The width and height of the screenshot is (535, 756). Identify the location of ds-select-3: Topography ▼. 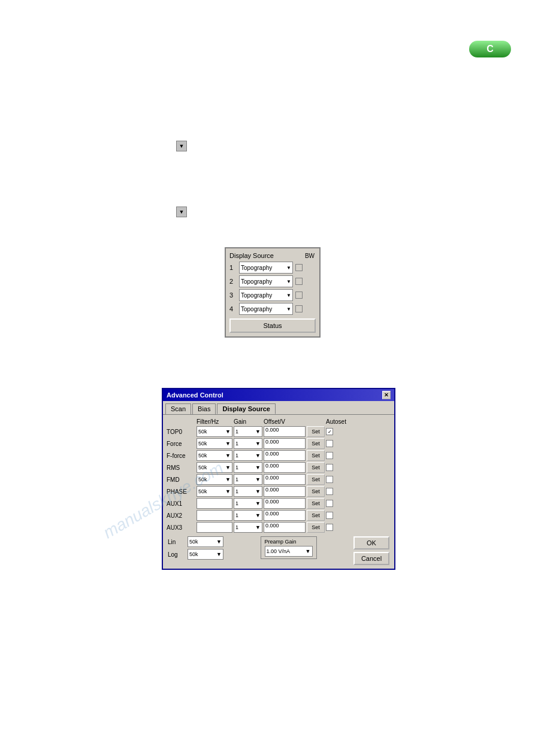
(266, 295).